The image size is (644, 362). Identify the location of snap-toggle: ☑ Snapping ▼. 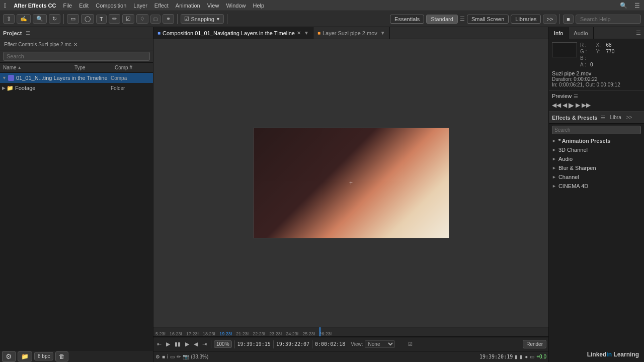
(202, 19).